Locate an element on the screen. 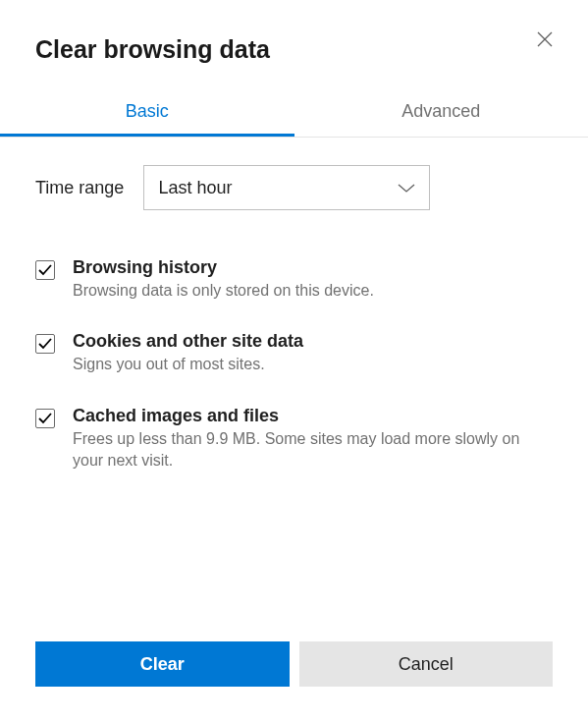 The image size is (588, 722). time-range-select: Last hour is located at coordinates (287, 188).